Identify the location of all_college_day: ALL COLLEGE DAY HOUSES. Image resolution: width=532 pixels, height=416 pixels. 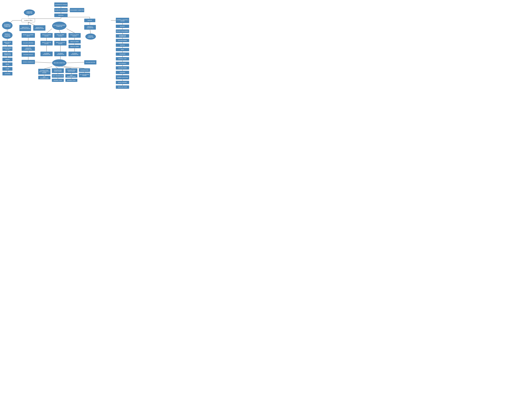
(84, 75).